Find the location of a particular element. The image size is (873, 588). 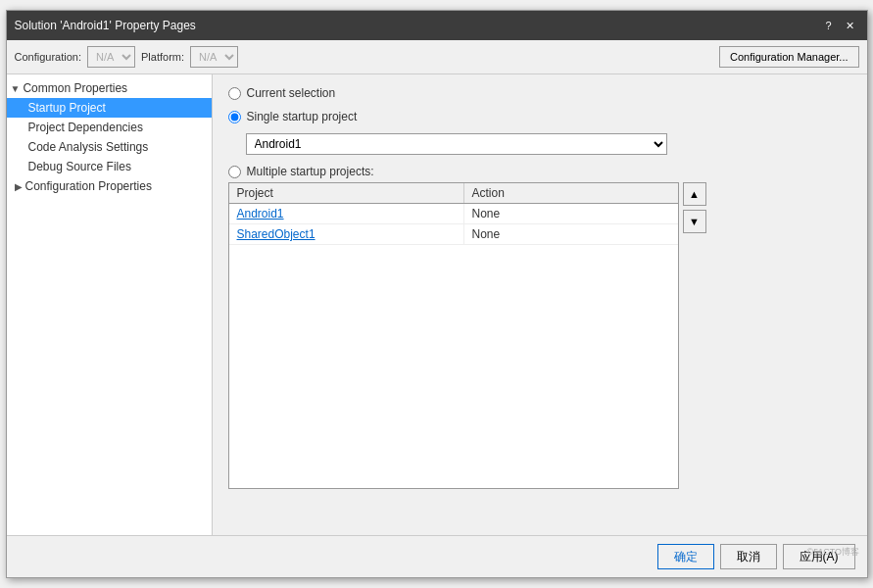

current-selection-radio is located at coordinates (235, 94).